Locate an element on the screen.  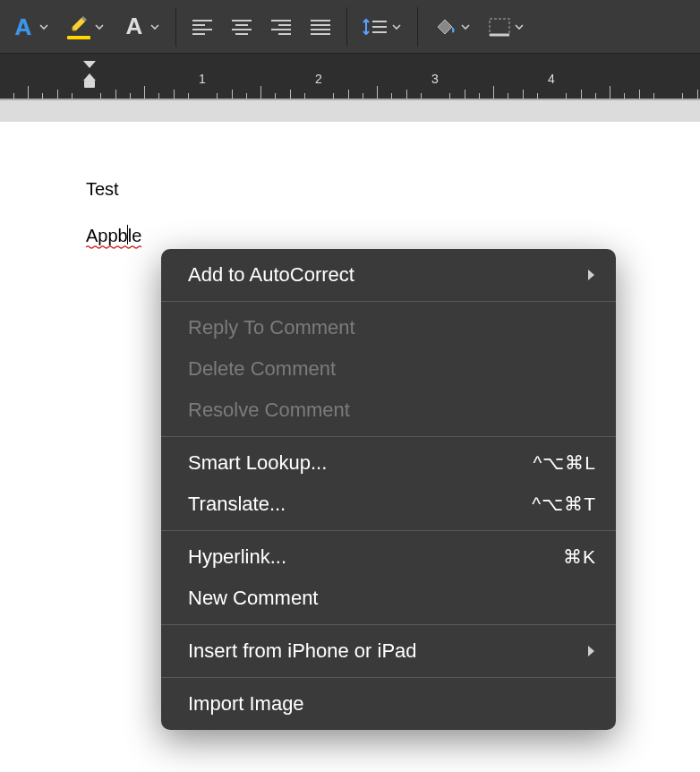
borders-button is located at coordinates (507, 27).